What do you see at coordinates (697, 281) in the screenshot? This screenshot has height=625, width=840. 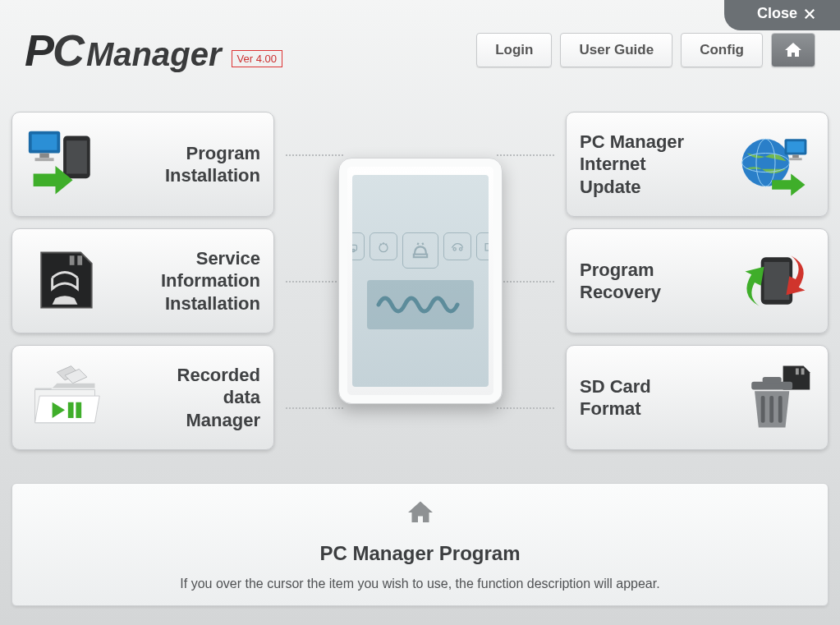 I see `card-program-recovery: Program Recovery` at bounding box center [697, 281].